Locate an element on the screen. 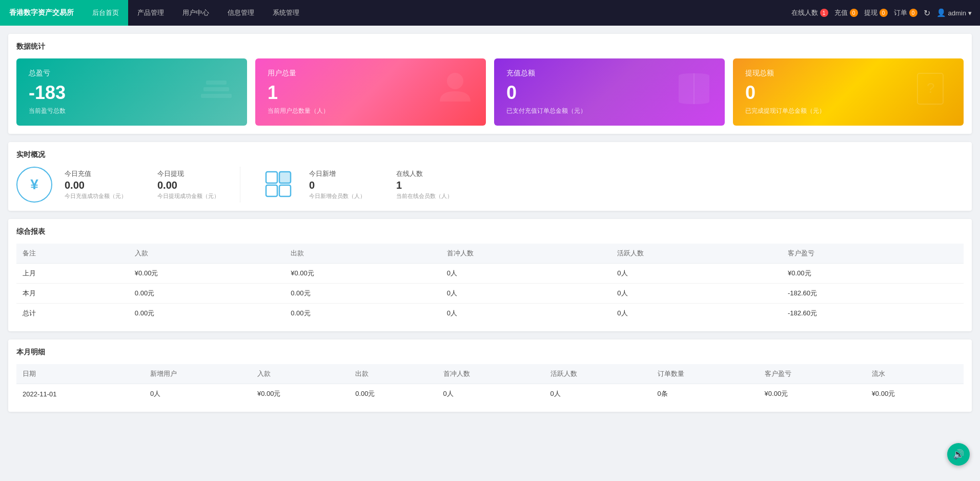 The width and height of the screenshot is (980, 481). col-m-first-recharge: 首冲人数 is located at coordinates (491, 374).